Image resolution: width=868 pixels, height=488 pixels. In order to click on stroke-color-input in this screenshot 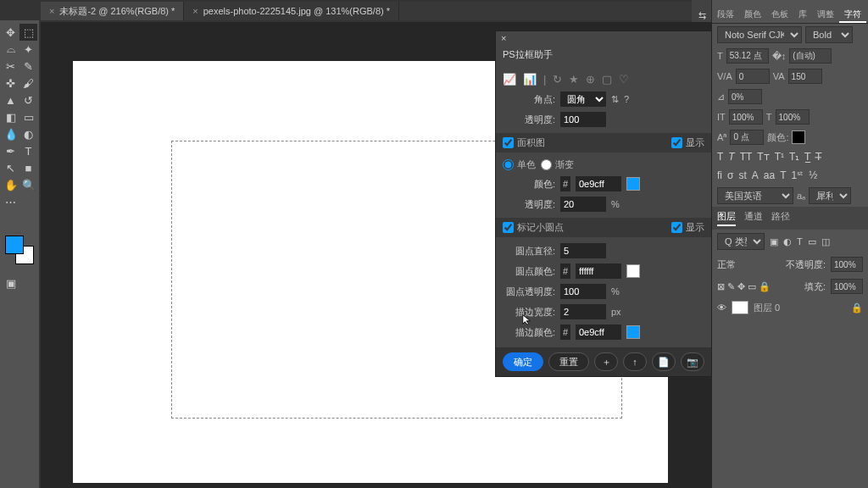, I will do `click(598, 332)`.